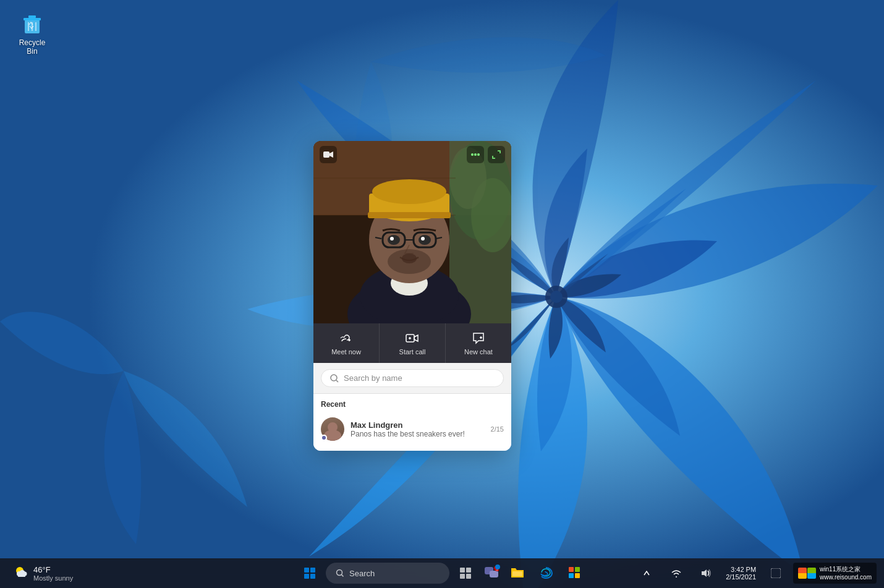  I want to click on new-chat-button: New chat, so click(478, 343).